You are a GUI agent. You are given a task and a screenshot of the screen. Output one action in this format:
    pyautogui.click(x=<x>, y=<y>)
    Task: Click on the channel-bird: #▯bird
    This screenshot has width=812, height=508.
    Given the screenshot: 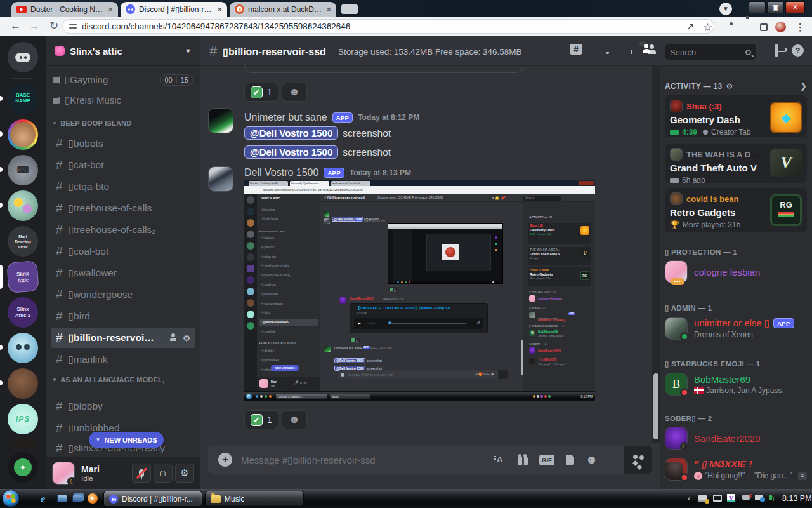 What is the action you would take?
    pyautogui.click(x=123, y=316)
    